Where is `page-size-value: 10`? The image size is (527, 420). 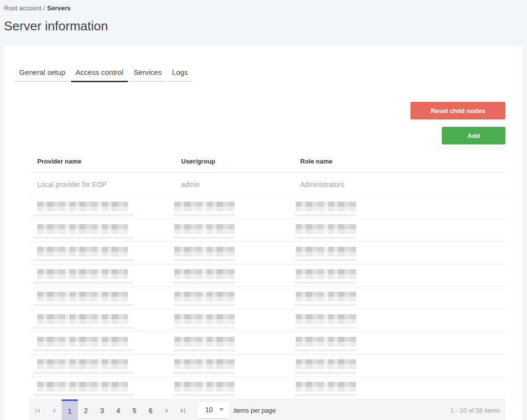 page-size-value: 10 is located at coordinates (209, 410).